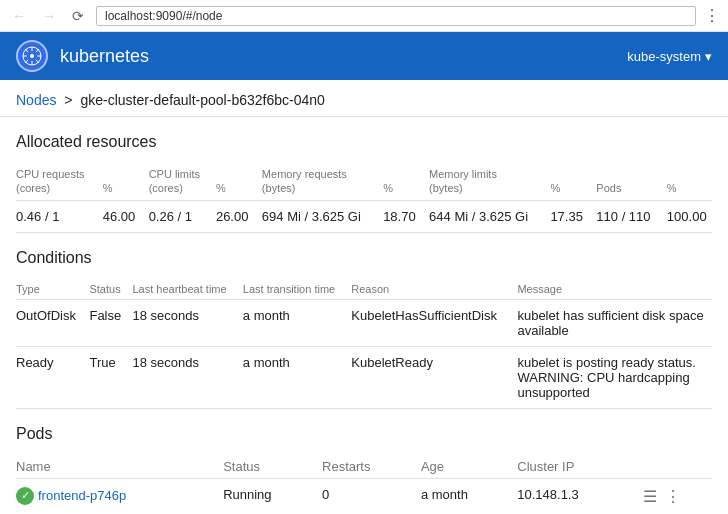 This screenshot has width=728, height=514. Describe the element at coordinates (673, 496) in the screenshot. I see `pod-menu-icon: ⋮` at that location.